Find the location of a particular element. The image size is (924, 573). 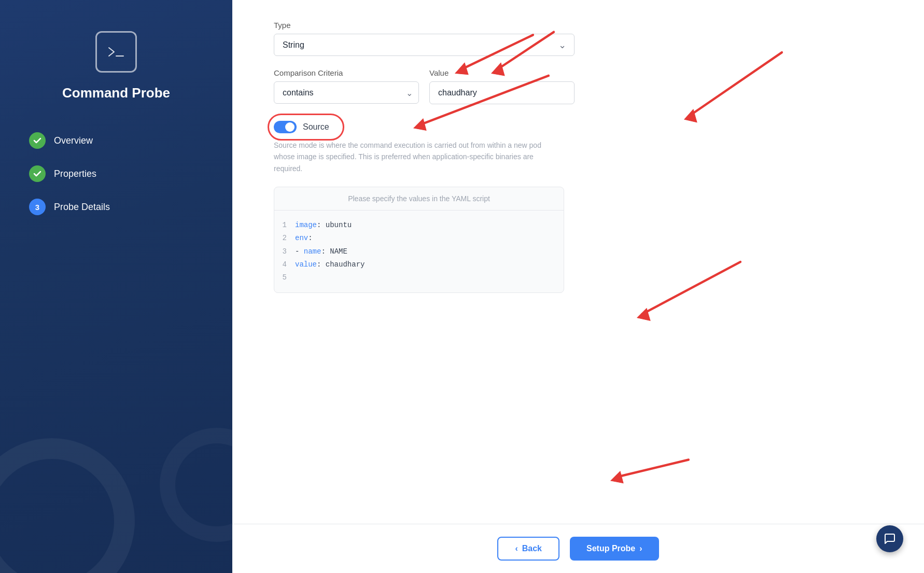

yaml-code: 1 image: ubuntu 2 env: 3 - name: NAME 4 … is located at coordinates (419, 251).